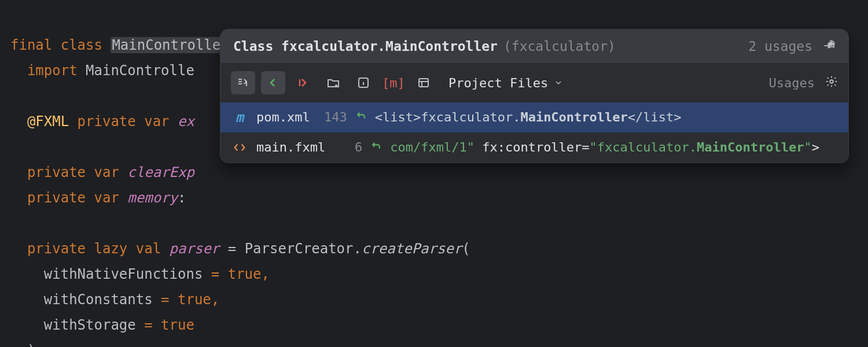 This screenshot has width=868, height=347. I want to click on popup-title: Class fxcalculator.MainController, so click(366, 46).